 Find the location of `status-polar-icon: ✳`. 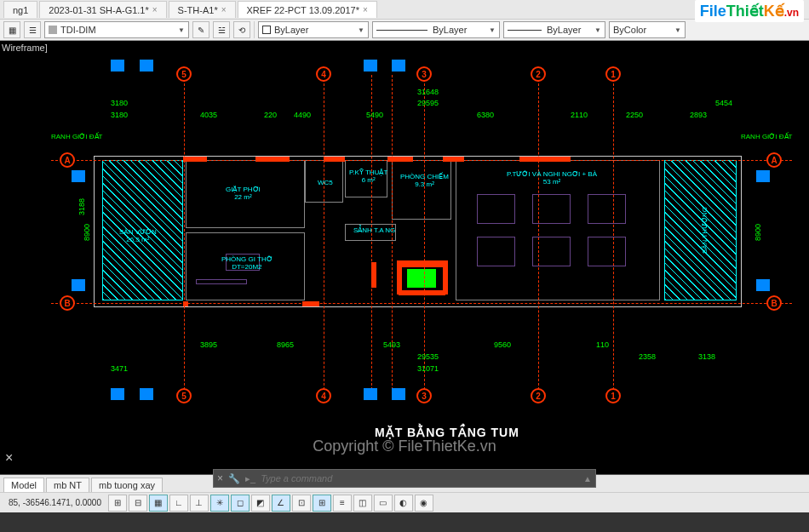

status-polar-icon: ✳ is located at coordinates (220, 503).